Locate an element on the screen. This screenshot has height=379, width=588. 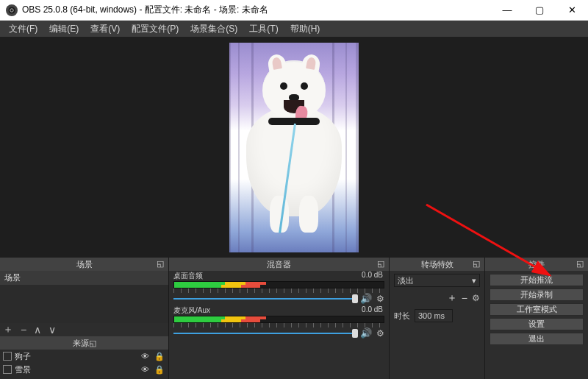
transitions-panel: 转场特效 ◱ 淡出 ▾ ＋ − ⚙ 时长 300 ms is located at coordinates (437, 318).